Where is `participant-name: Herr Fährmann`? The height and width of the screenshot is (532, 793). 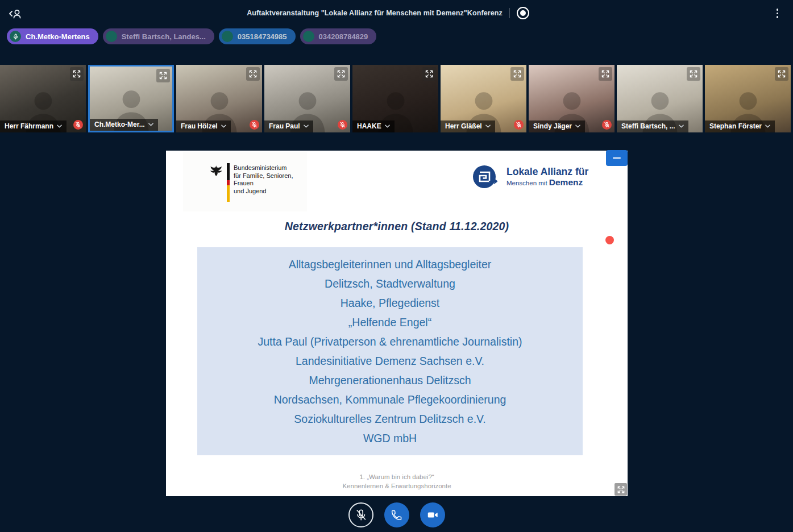
participant-name: Herr Fährmann is located at coordinates (29, 126).